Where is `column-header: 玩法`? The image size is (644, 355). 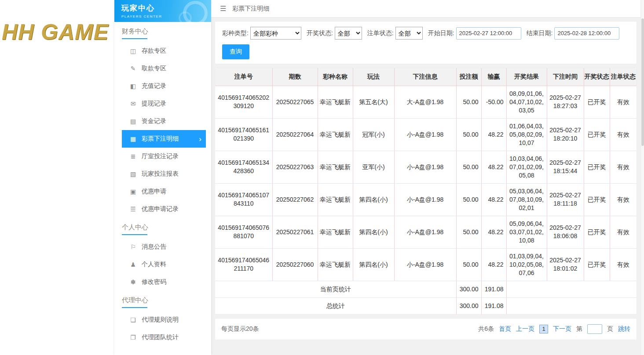
column-header: 玩法 is located at coordinates (373, 77).